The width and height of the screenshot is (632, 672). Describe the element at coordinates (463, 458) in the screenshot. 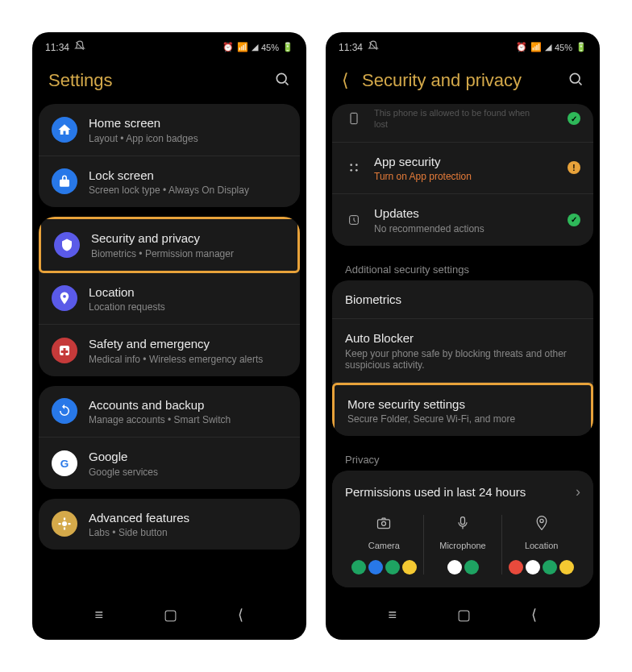

I see `section-header: Privacy` at that location.